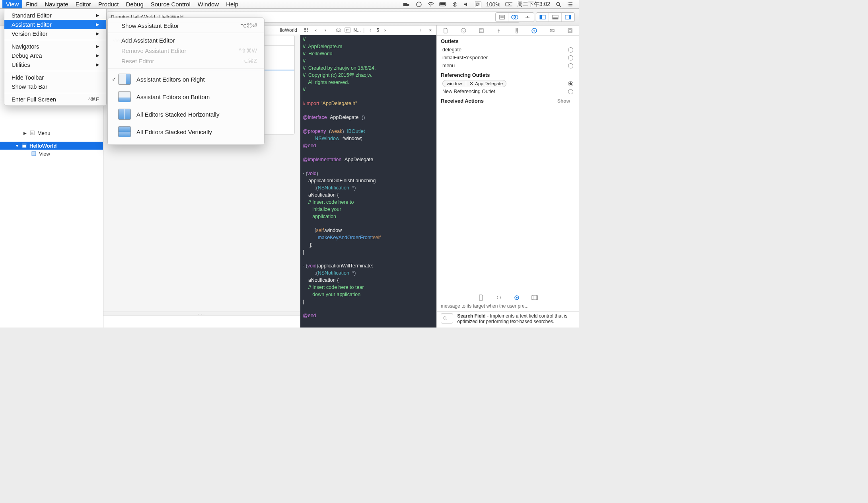  What do you see at coordinates (45, 154) in the screenshot?
I see `nav-label: View` at bounding box center [45, 154].